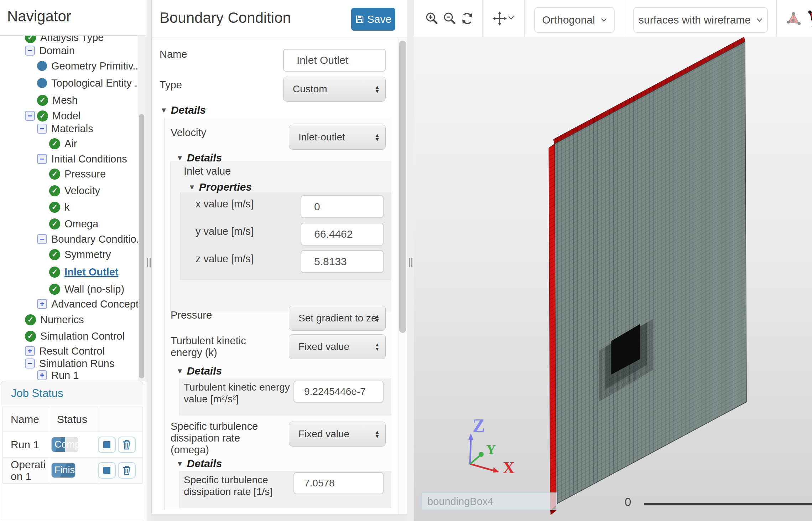  What do you see at coordinates (78, 174) in the screenshot?
I see `tree-item-pressure: ✓Pressure` at bounding box center [78, 174].